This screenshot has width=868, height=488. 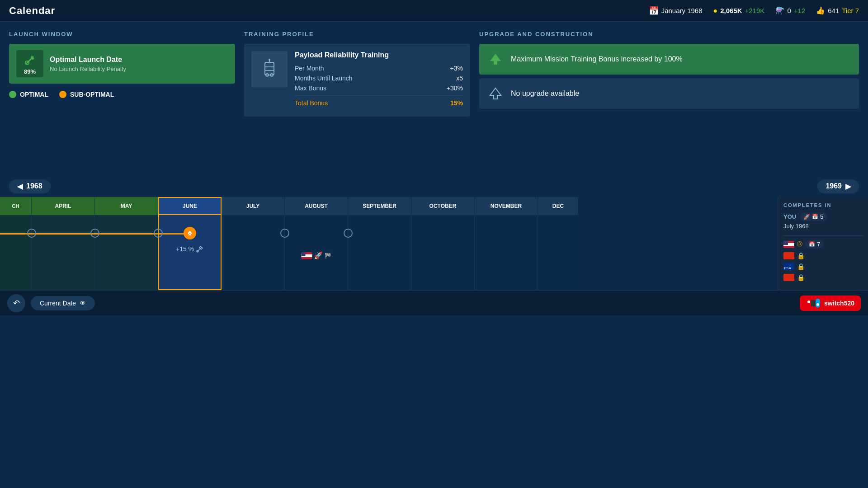 I want to click on month-header-dec: DEC, so click(x=558, y=206).